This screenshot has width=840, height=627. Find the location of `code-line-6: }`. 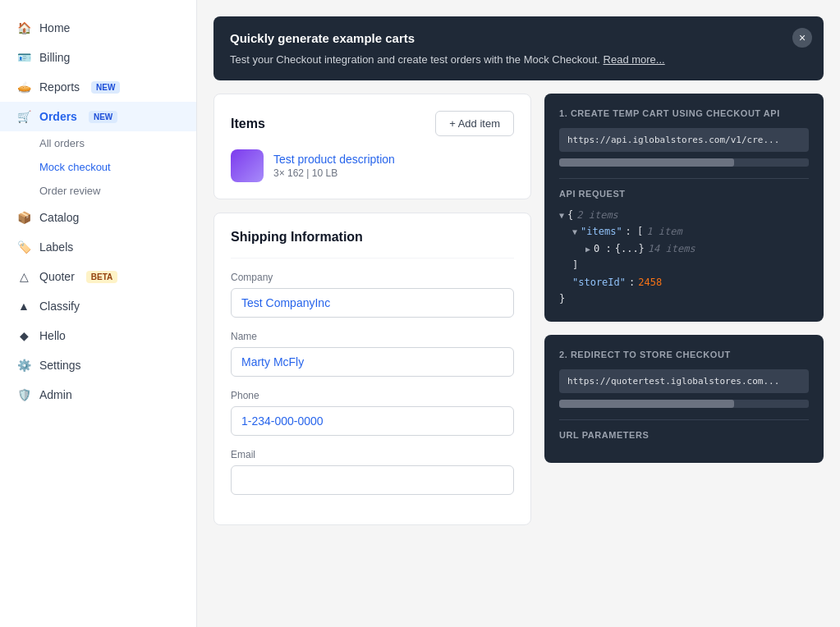

code-line-6: } is located at coordinates (684, 299).